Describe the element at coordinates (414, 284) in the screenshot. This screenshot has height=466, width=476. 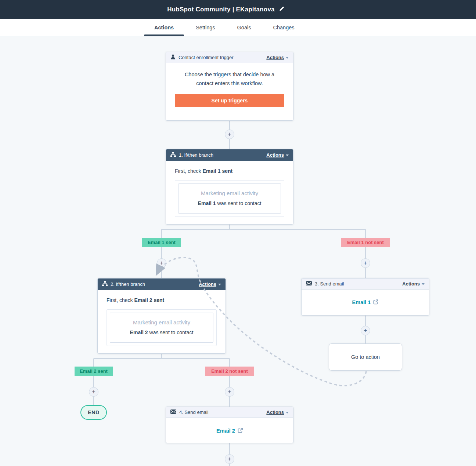
I see `send-email-3-actions-dropdown: Actions` at that location.